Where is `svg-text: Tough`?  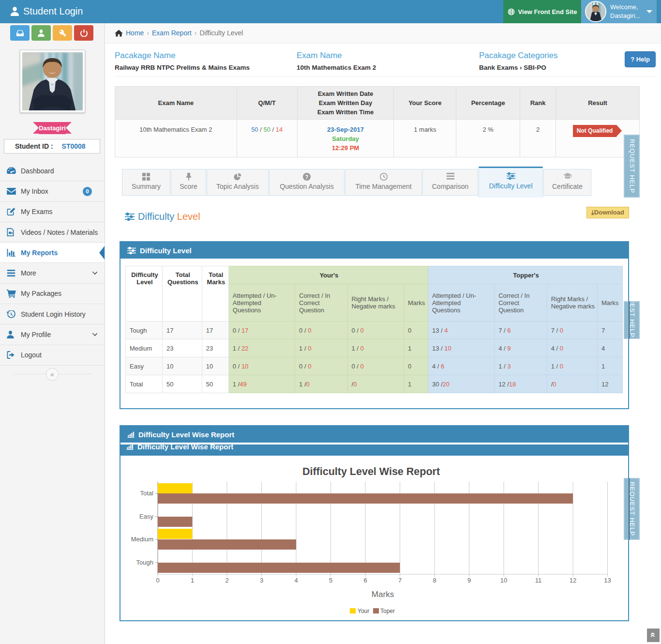
svg-text: Tough is located at coordinates (145, 563).